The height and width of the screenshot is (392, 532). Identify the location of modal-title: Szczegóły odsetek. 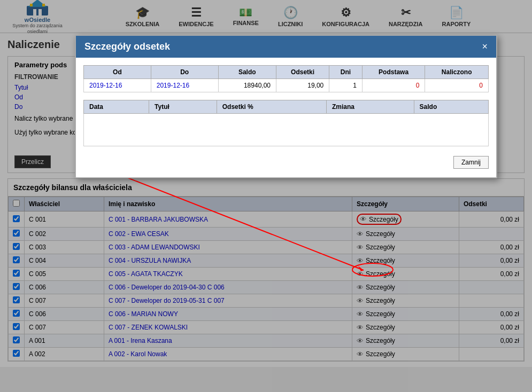
(127, 47).